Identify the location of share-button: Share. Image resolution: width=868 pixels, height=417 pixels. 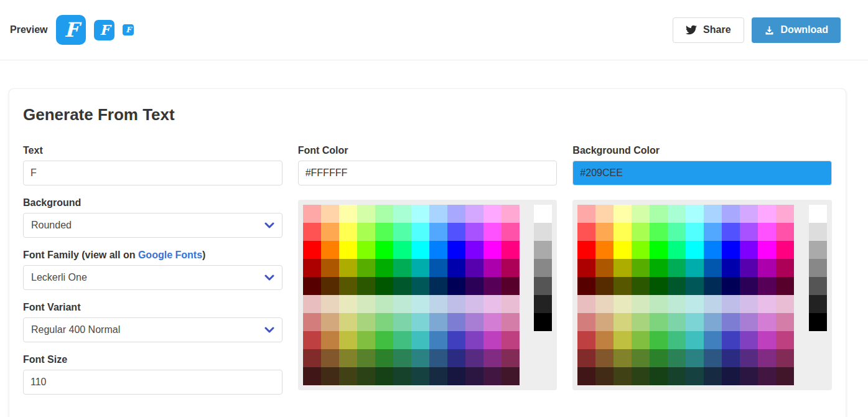
(708, 30).